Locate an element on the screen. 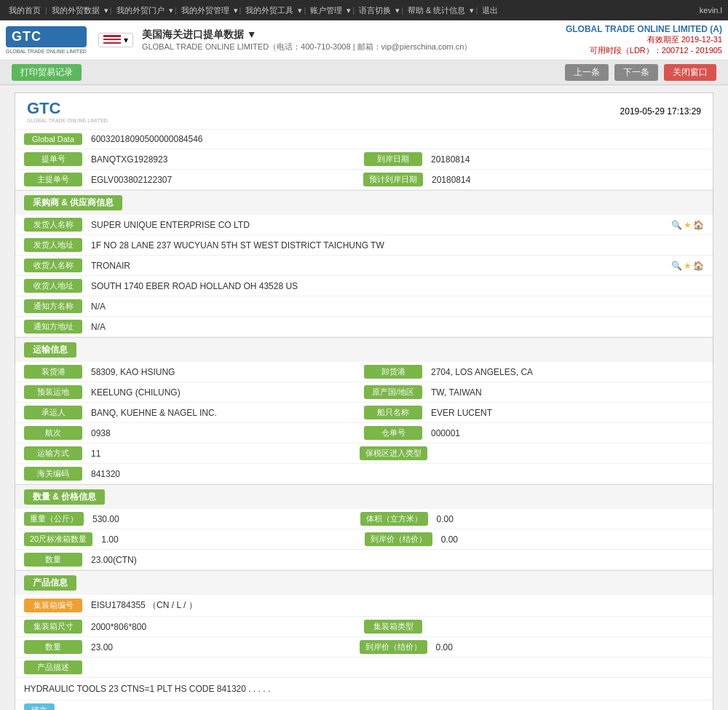 The image size is (728, 710). consignee-addr-row: 收货人地址 SOUTH 1740 EBER ROAD HOLLAND OH 43… is located at coordinates (364, 286).